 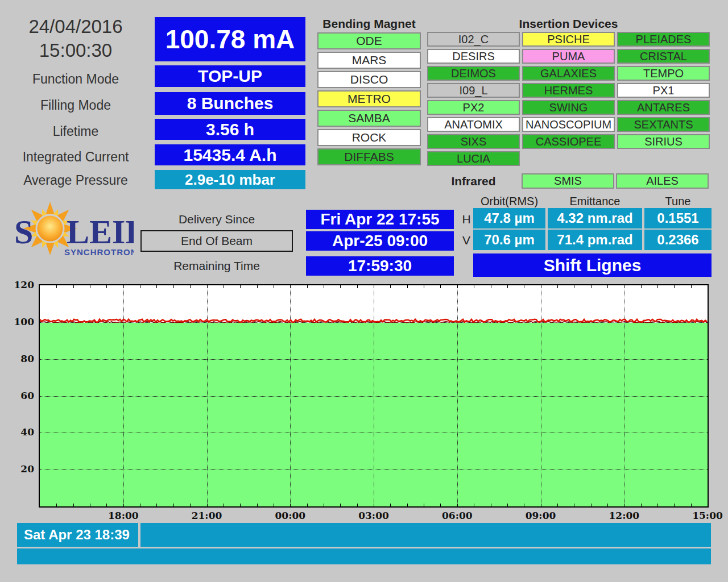 I want to click on beamline-button-desirs: DESIRS, so click(x=473, y=56).